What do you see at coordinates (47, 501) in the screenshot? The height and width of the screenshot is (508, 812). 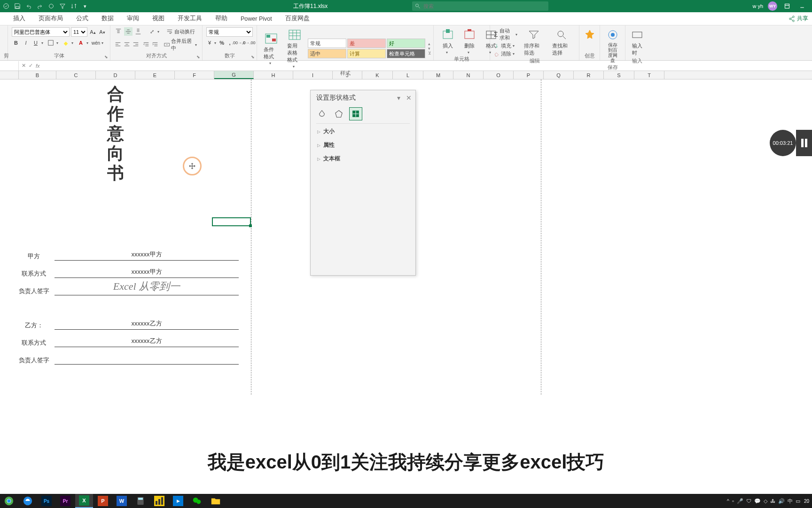 I see `photoshop-icon: Ps` at bounding box center [47, 501].